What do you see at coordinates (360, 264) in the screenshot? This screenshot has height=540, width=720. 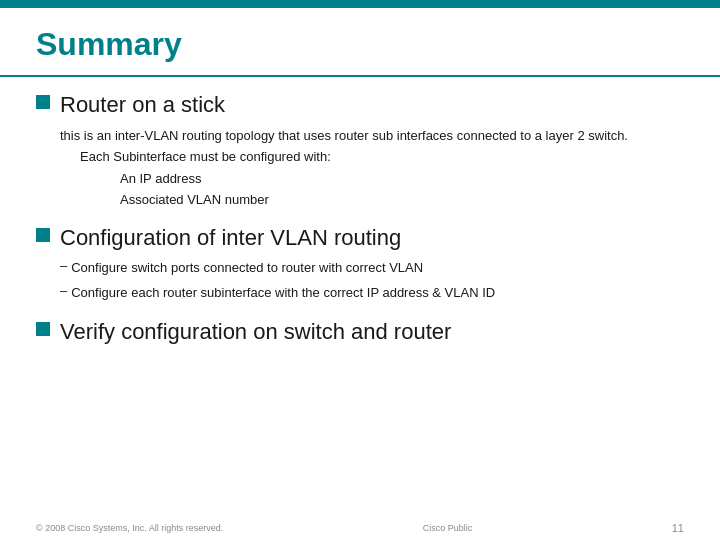 I see `bullet-section-config: Configuration of inter VLAN routing – Co…` at bounding box center [360, 264].